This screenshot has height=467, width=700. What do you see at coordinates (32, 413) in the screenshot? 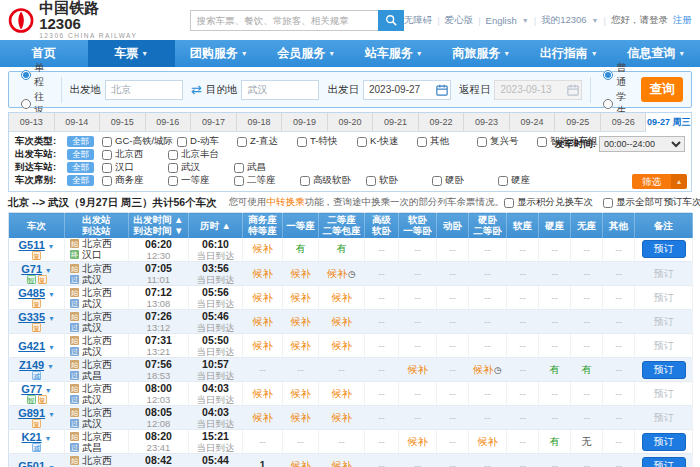
I see `train-no-link: G891` at bounding box center [32, 413].